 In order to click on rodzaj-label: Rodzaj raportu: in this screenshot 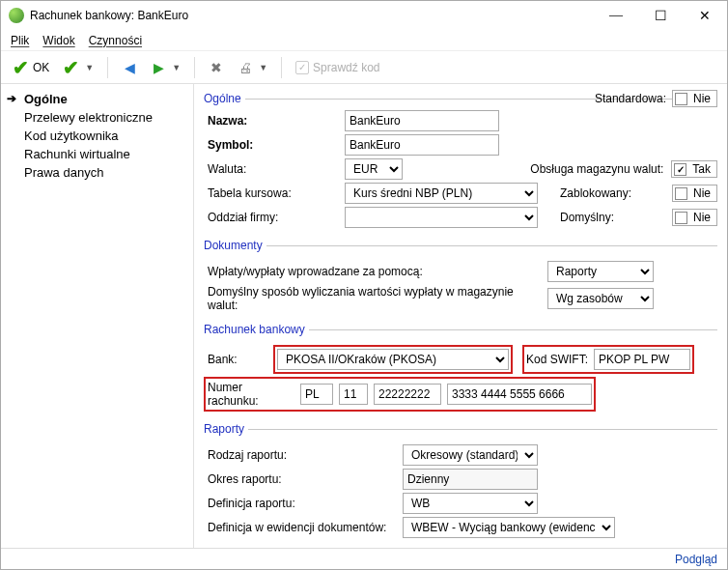, I will do `click(300, 455)`.